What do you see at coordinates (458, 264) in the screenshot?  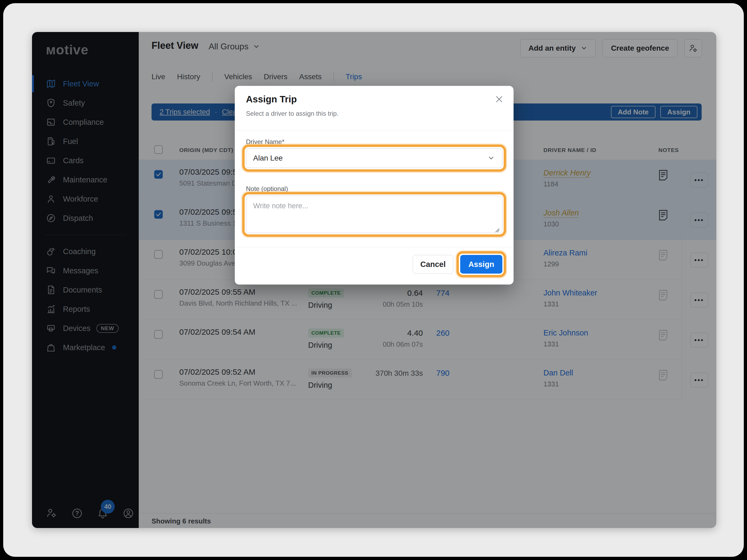 I see `modal-footer: Cancel Assign` at bounding box center [458, 264].